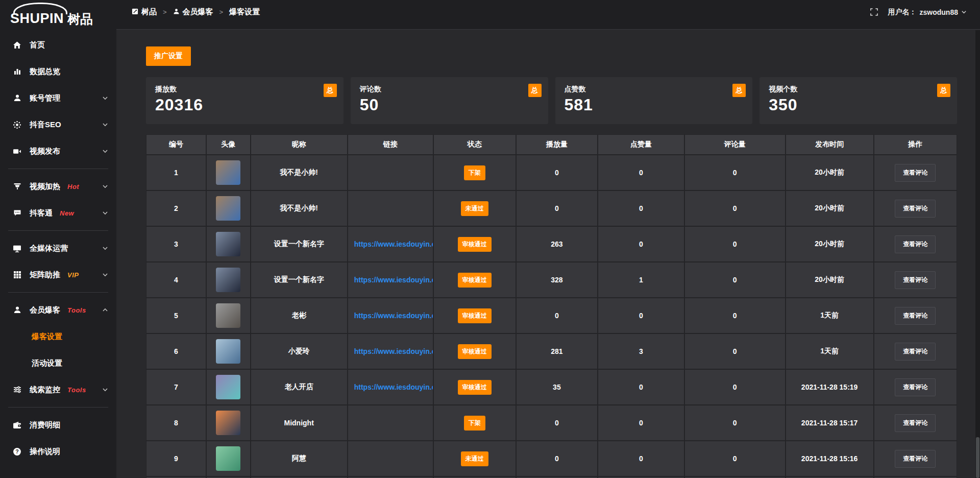 This screenshot has height=478, width=980. I want to click on cell-nickname: Midnight, so click(299, 423).